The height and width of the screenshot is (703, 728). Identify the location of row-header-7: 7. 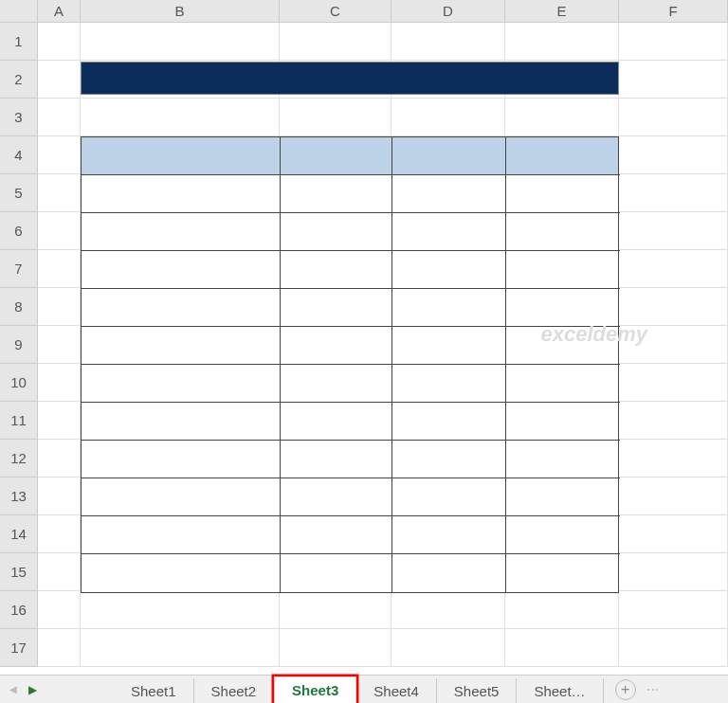
(19, 269).